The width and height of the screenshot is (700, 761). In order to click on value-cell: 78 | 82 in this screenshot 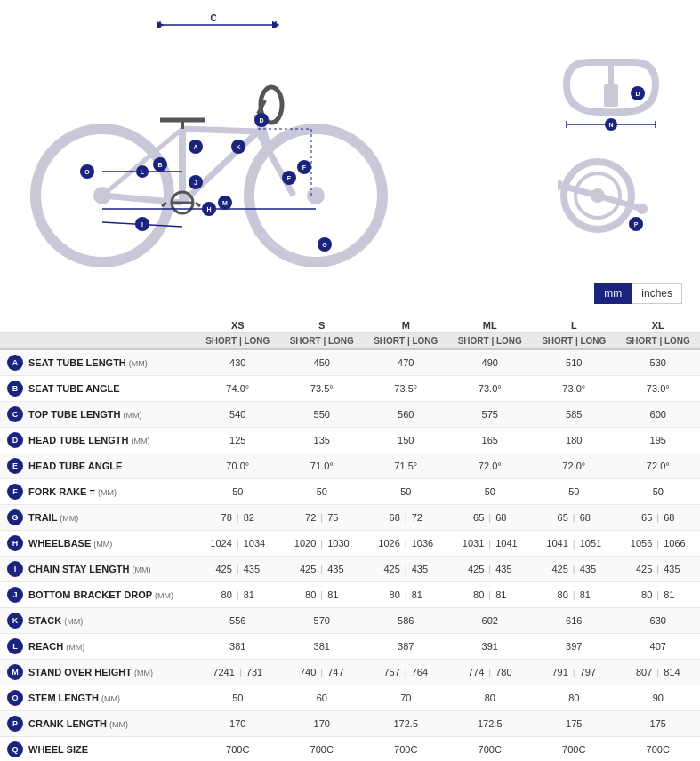, I will do `click(238, 517)`.